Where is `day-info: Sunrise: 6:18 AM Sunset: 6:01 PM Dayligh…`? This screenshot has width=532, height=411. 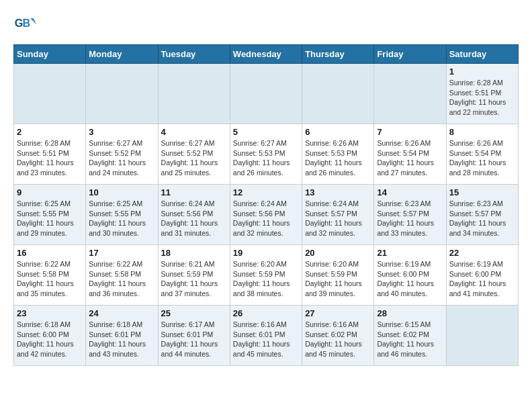
day-info: Sunrise: 6:18 AM Sunset: 6:01 PM Dayligh… is located at coordinates (122, 340).